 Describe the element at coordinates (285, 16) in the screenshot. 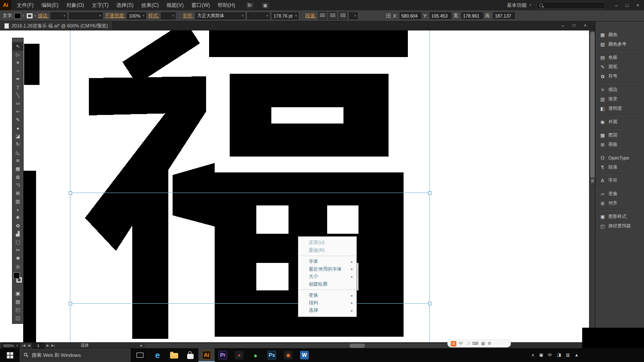

I see `font-size-select: 178.76 pt▾` at that location.